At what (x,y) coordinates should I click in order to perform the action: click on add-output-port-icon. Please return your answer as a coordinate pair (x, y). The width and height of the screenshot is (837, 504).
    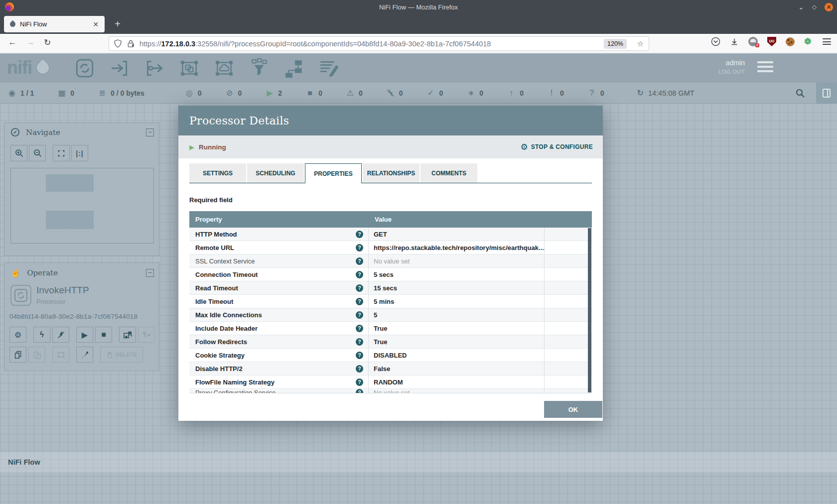
    Looking at the image, I should click on (154, 68).